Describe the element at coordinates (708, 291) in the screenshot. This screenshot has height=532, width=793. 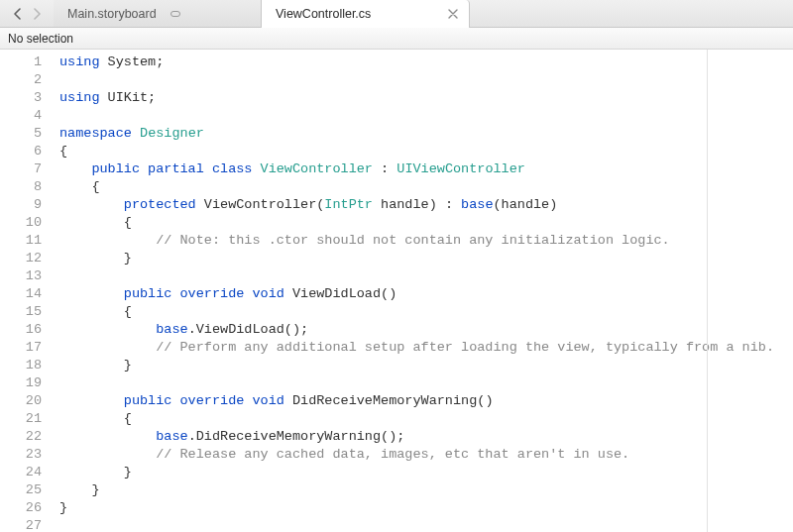
I see `ruler-line` at that location.